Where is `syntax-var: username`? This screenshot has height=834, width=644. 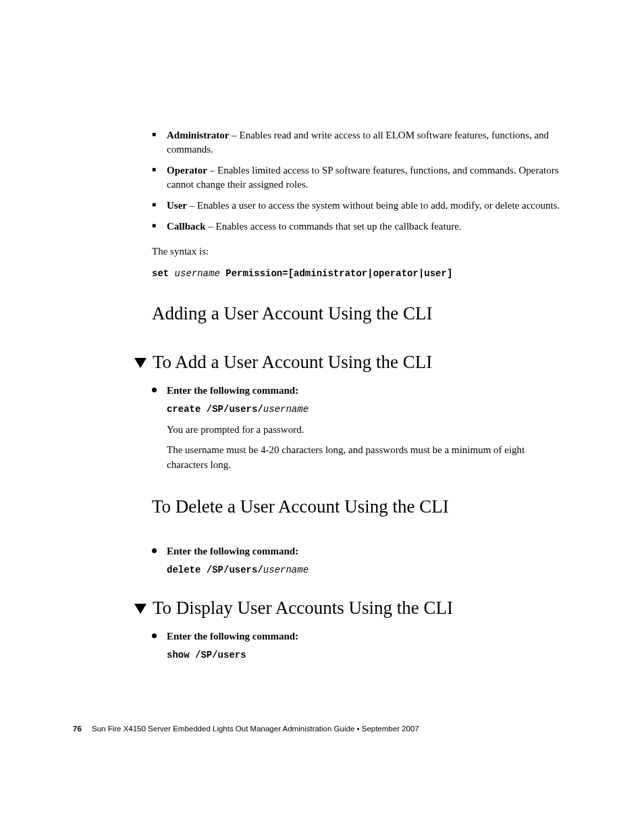 syntax-var: username is located at coordinates (200, 273).